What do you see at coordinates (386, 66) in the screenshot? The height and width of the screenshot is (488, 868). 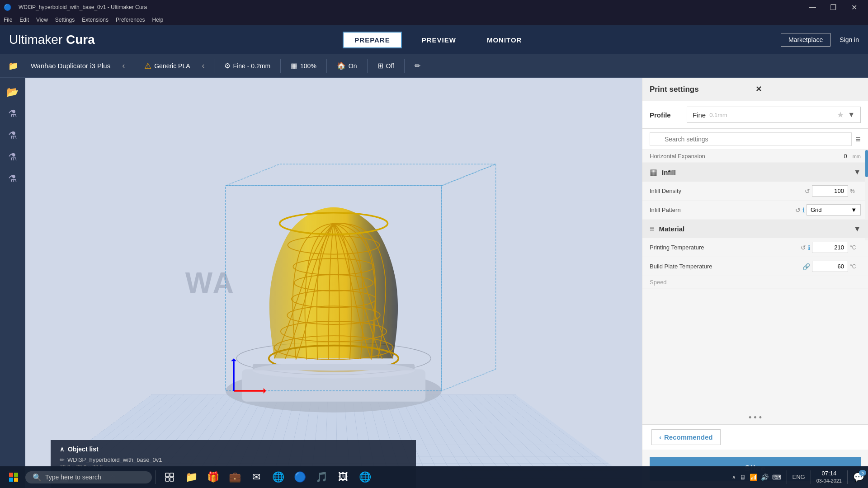 I see `adhesion-selector: ⊞ Off` at bounding box center [386, 66].